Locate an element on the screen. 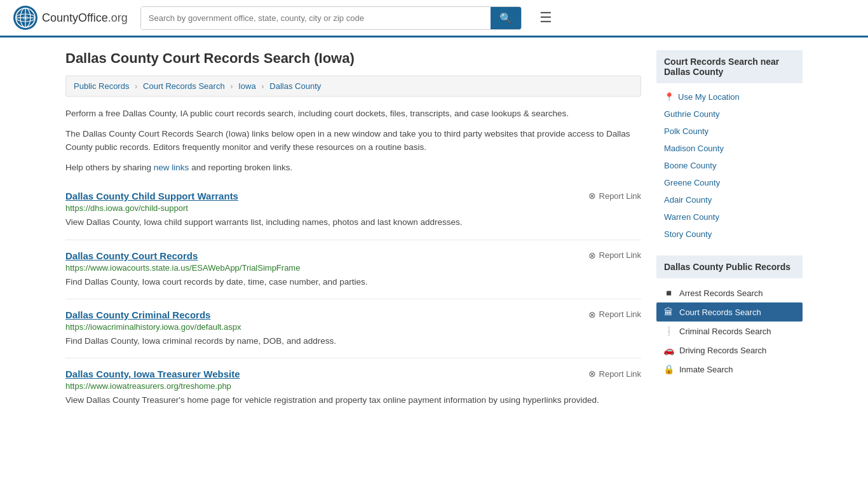  public-records-section: Dallas County Public Records ◾ Arrest Re… is located at coordinates (729, 317).